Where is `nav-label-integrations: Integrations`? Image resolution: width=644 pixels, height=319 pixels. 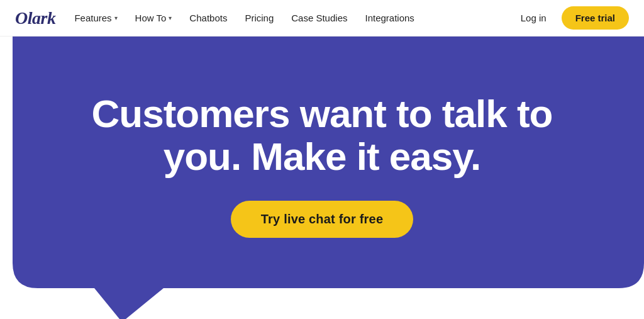
nav-label-integrations: Integrations is located at coordinates (389, 18).